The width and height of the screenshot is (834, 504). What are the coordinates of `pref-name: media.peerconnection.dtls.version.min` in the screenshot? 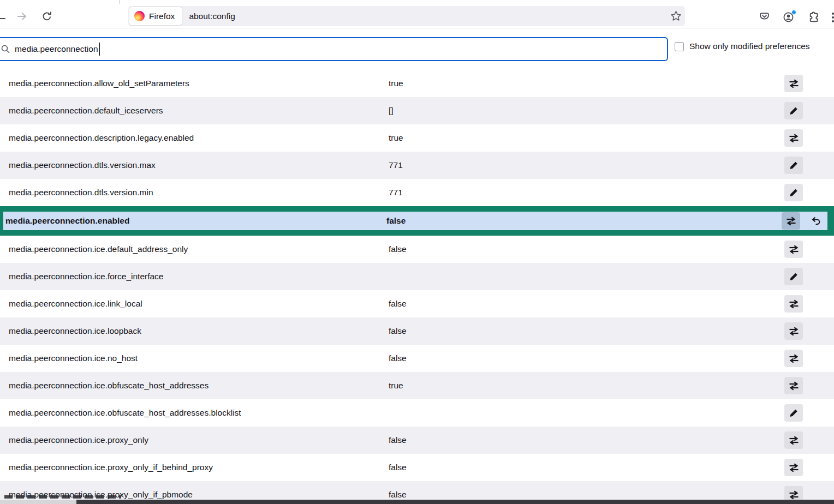 It's located at (194, 193).